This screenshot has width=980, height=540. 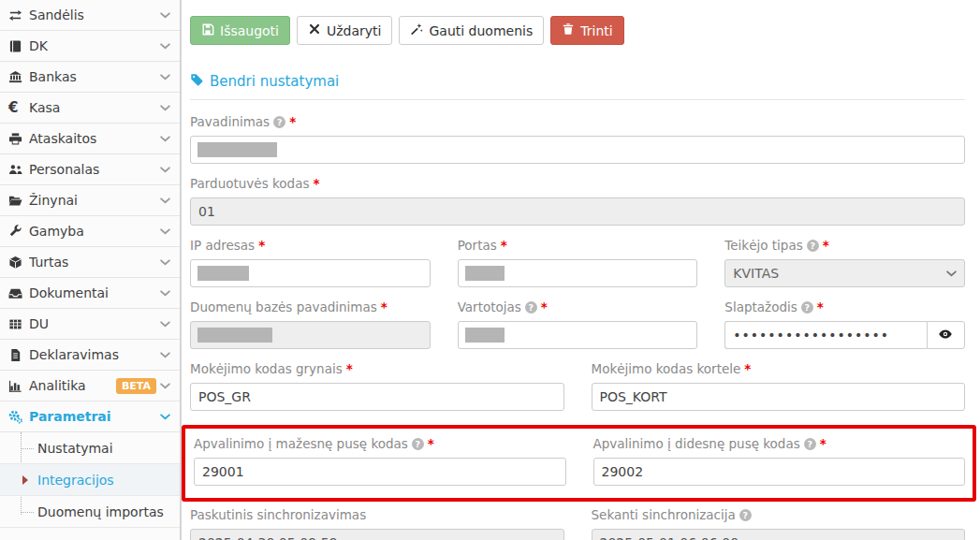 What do you see at coordinates (477, 245) in the screenshot?
I see `portas-label: Portas` at bounding box center [477, 245].